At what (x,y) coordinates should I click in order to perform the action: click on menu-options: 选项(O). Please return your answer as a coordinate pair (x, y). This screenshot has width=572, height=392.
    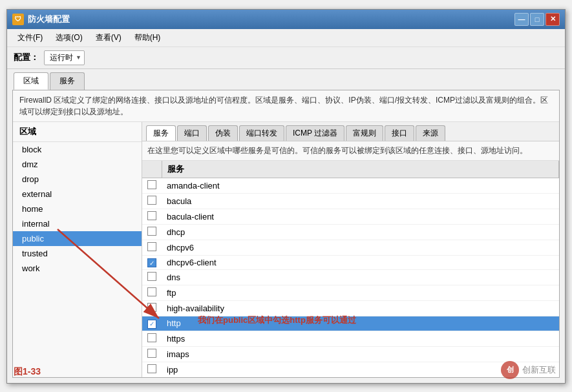
    Looking at the image, I should click on (69, 37).